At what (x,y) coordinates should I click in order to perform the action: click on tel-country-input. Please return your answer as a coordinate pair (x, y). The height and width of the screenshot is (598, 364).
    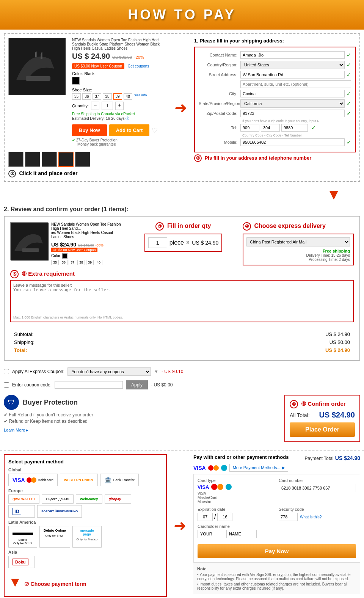
    Looking at the image, I should click on (250, 128).